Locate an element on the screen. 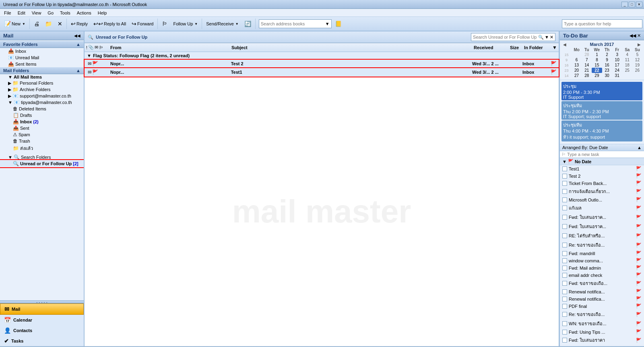 The height and width of the screenshot is (347, 644). minimize-button: _ is located at coordinates (625, 4).